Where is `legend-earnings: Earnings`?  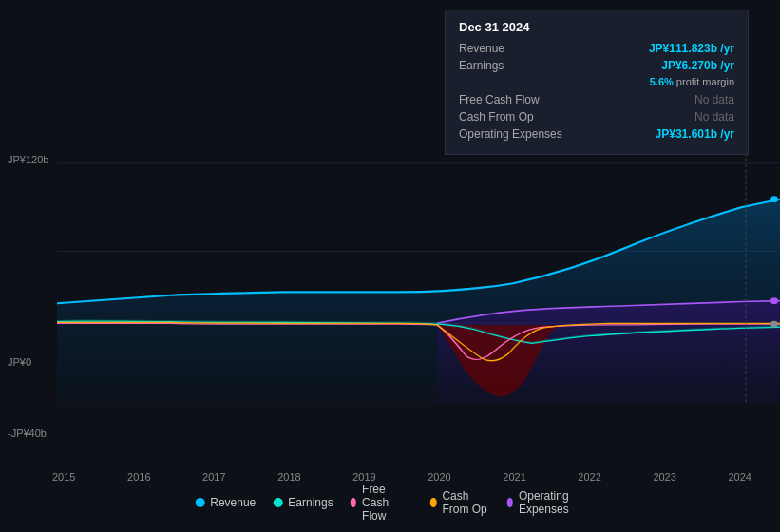
legend-earnings: Earnings is located at coordinates (302, 503).